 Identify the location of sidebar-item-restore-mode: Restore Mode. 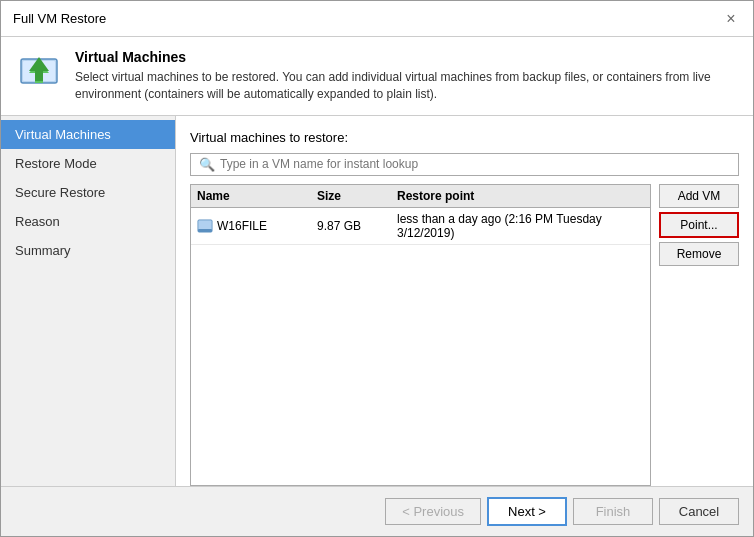
(88, 164).